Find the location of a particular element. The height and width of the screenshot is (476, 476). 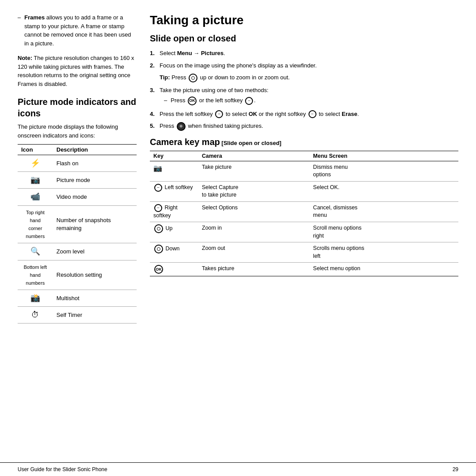

camera-map-heading: Camera key map is located at coordinates (185, 142).